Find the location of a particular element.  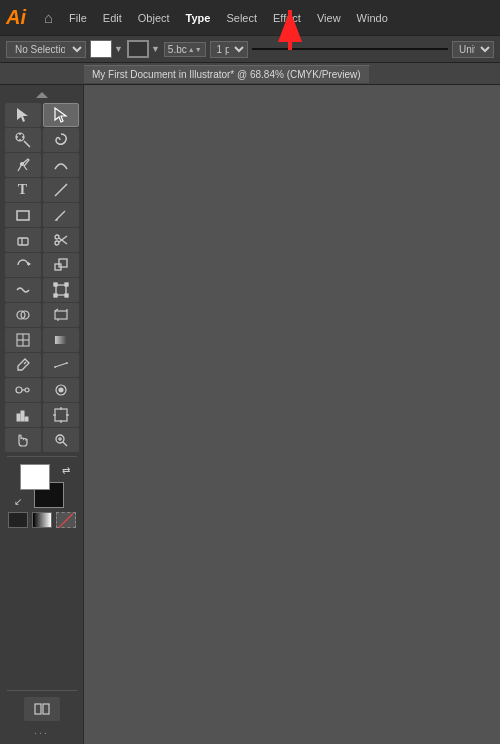

scissors-tool is located at coordinates (61, 240).